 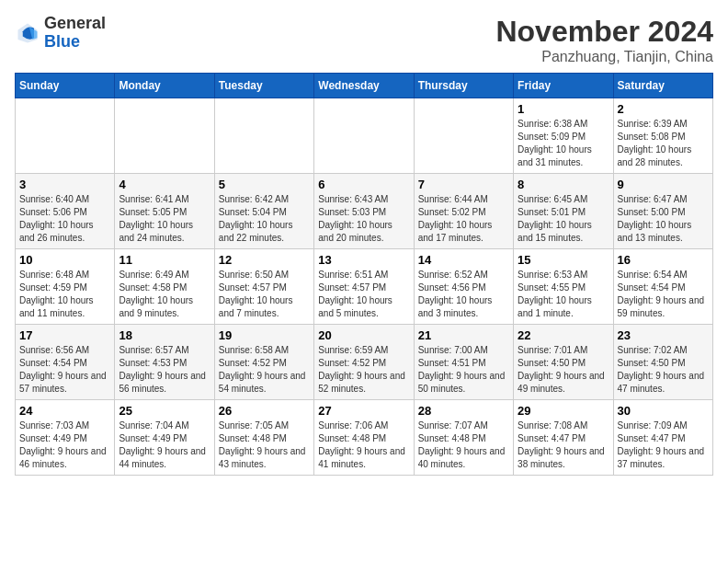 What do you see at coordinates (63, 41) in the screenshot?
I see `logo-blue-text: Blue` at bounding box center [63, 41].